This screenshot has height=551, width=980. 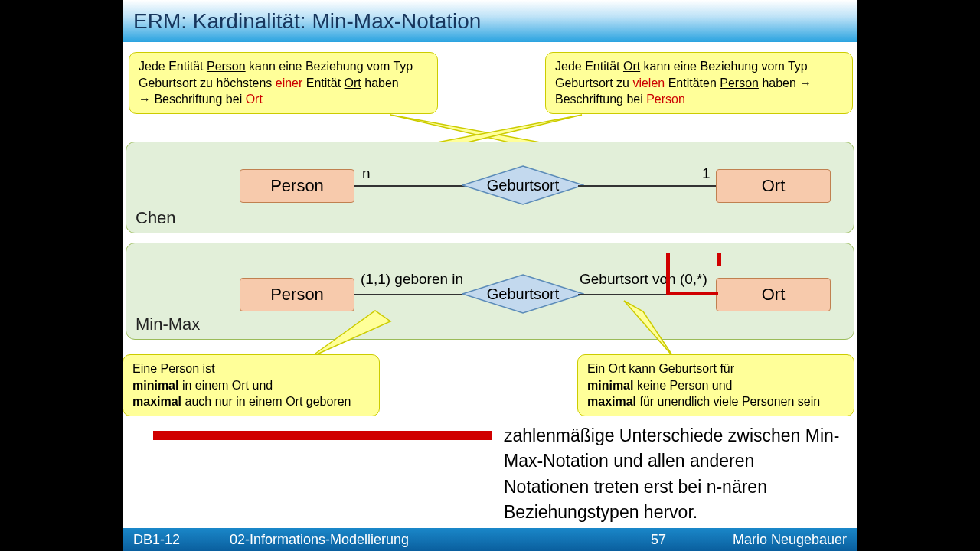 I want to click on cardinality-left: (1,1) geboren in, so click(x=412, y=279).